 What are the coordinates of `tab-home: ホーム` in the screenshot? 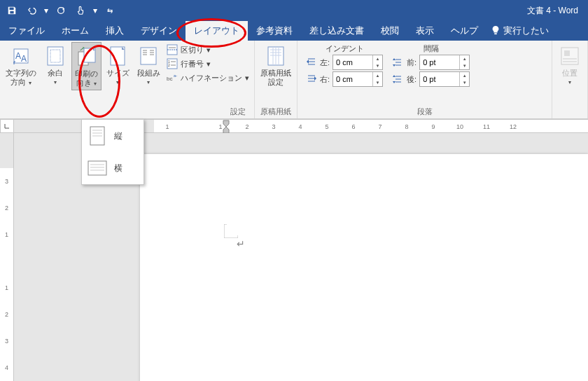 It's located at (76, 31).